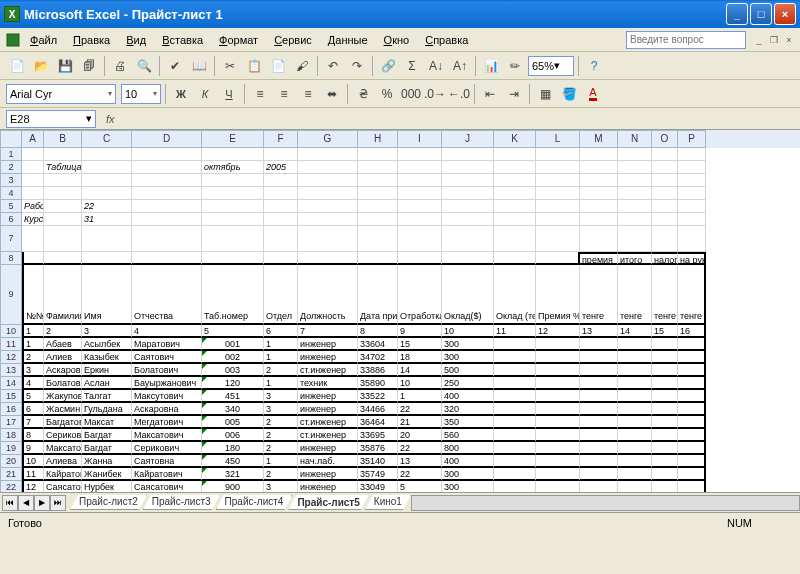 The width and height of the screenshot is (800, 574). What do you see at coordinates (44, 40) in the screenshot?
I see `menu-Файл: Файл` at bounding box center [44, 40].